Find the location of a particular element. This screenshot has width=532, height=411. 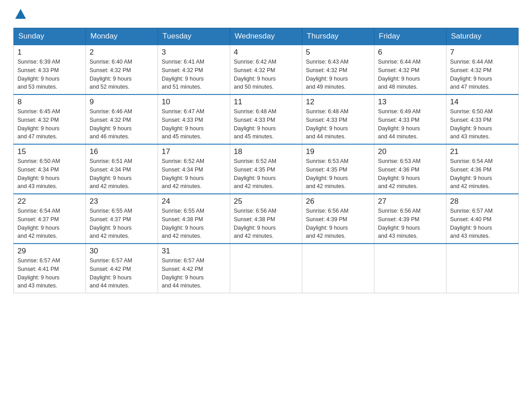

calendar-cell: 11 Sunrise: 6:48 AMSunset: 4:33 PMDaylig… is located at coordinates (266, 119).